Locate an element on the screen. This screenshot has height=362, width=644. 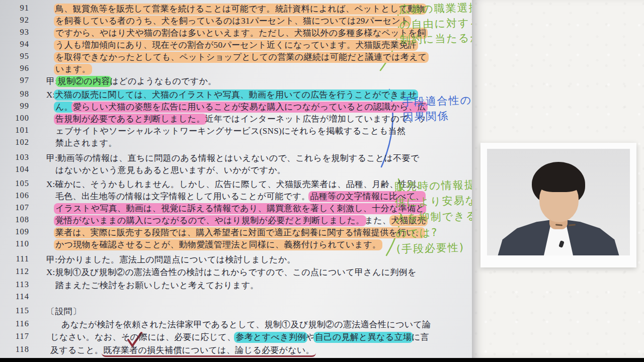
line-text: 覚悟がないままの購入につながるので、やはり規制が必要だと判断しました。また、犬猫… is located at coordinates (240, 220).